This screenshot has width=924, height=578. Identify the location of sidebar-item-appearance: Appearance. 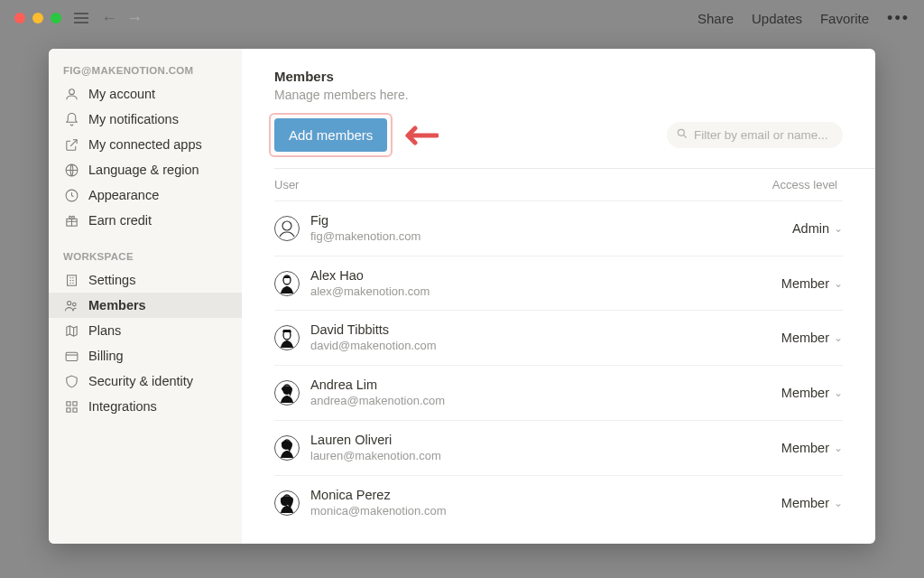
(145, 195).